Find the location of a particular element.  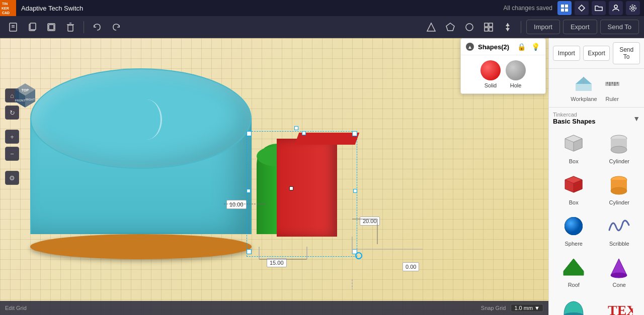

ruler-icon is located at coordinates (612, 84).